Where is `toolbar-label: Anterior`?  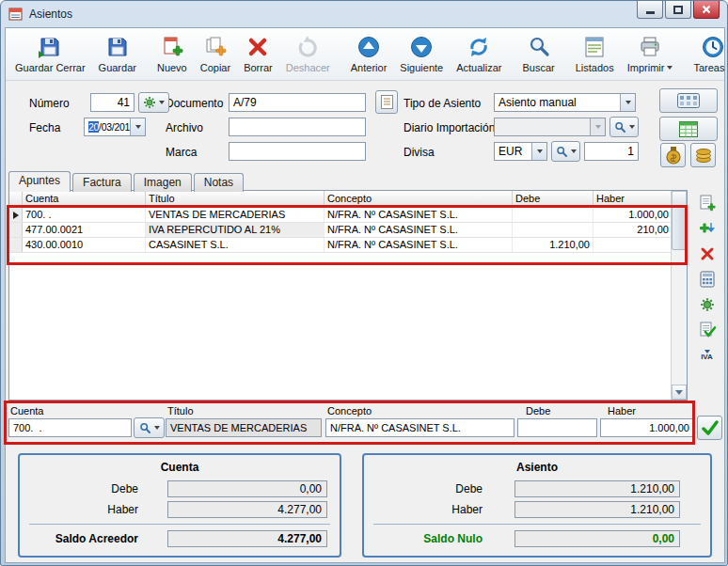 toolbar-label: Anterior is located at coordinates (369, 68).